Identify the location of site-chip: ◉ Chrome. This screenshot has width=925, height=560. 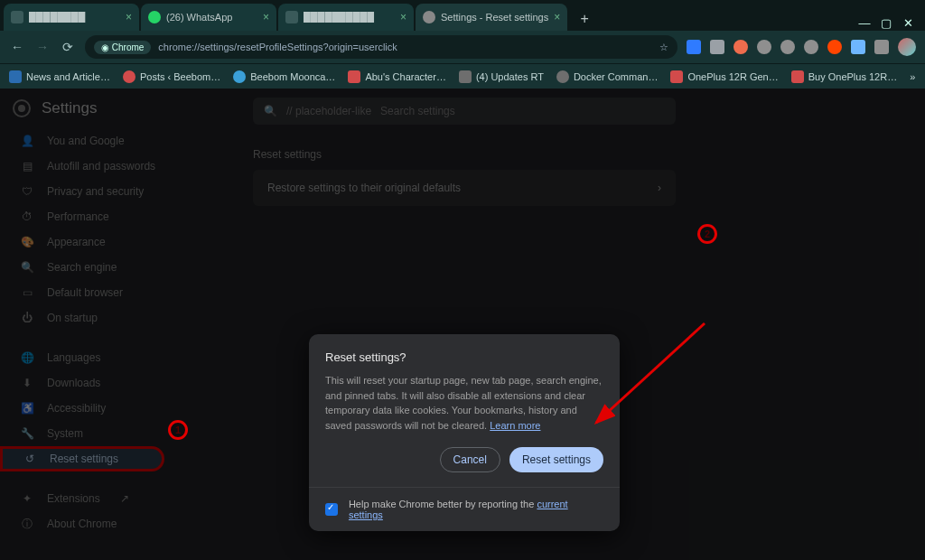
(123, 47).